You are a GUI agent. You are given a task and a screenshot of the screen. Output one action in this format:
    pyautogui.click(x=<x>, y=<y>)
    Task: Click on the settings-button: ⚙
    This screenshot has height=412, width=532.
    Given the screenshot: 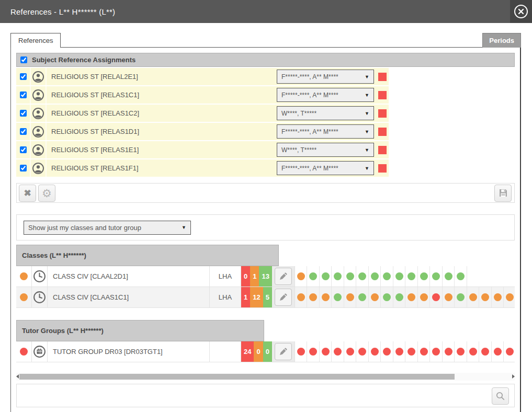 What is the action you would take?
    pyautogui.click(x=47, y=193)
    